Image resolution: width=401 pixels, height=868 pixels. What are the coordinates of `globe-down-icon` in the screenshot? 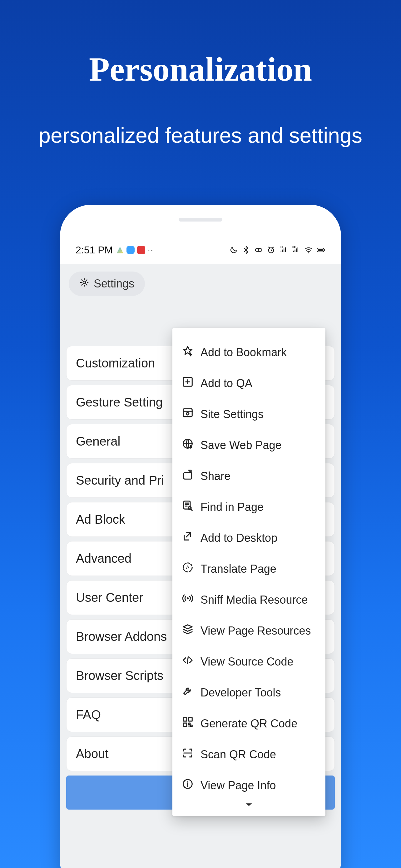 It's located at (188, 445).